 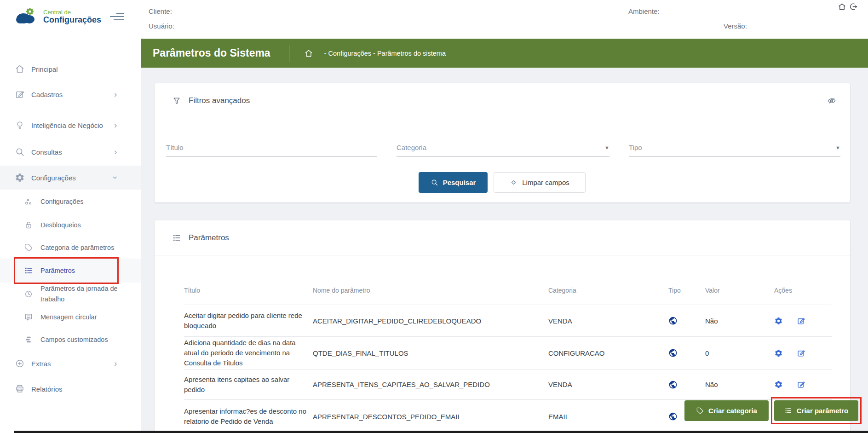 I want to click on globe-icon, so click(x=673, y=385).